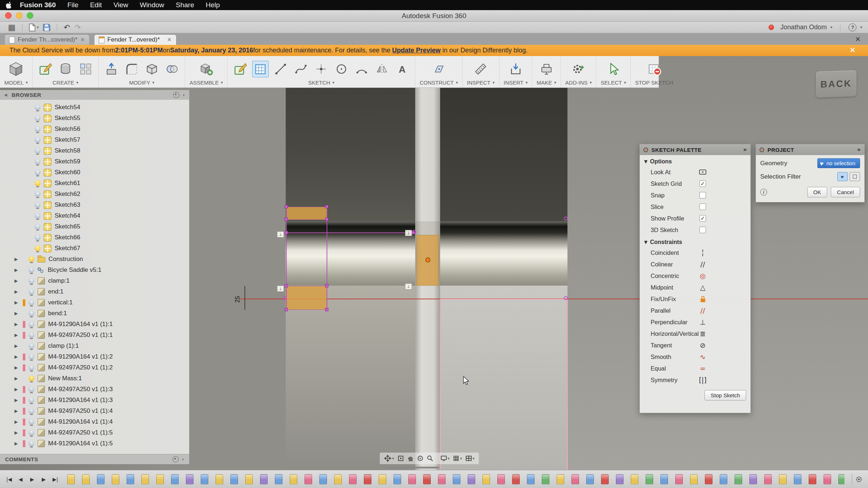 The image size is (868, 488). Describe the element at coordinates (152, 5) in the screenshot. I see `menu-item-window: Window` at that location.